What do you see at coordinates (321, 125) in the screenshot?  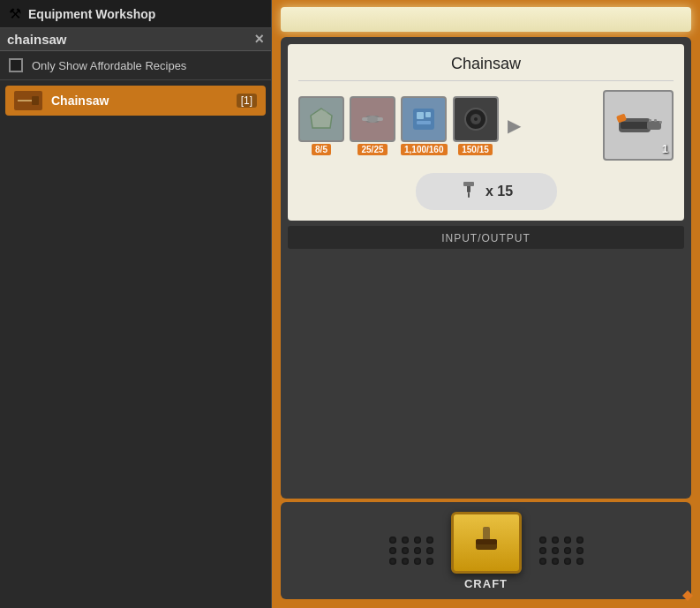 I see `ingredient-1: 8/5` at bounding box center [321, 125].